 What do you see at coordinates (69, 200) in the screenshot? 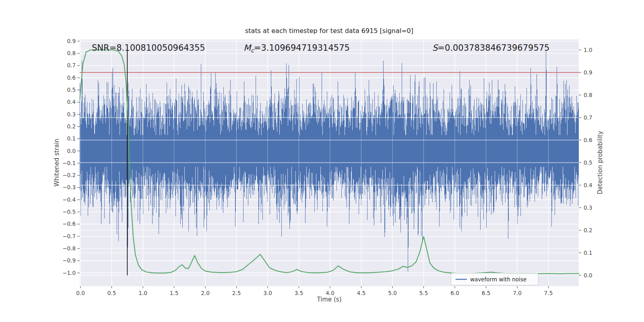
I see `left-tick-label: −0.4` at bounding box center [69, 200].